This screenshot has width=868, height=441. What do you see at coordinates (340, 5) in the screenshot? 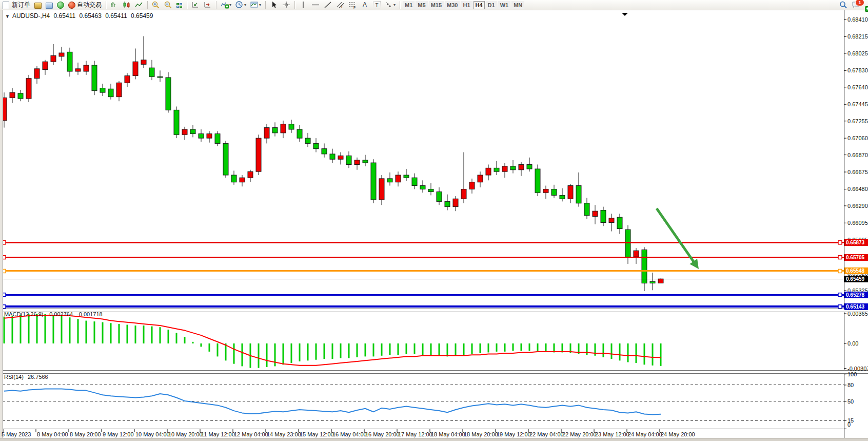
I see `equidistant-channel-tool-button: E` at bounding box center [340, 5].